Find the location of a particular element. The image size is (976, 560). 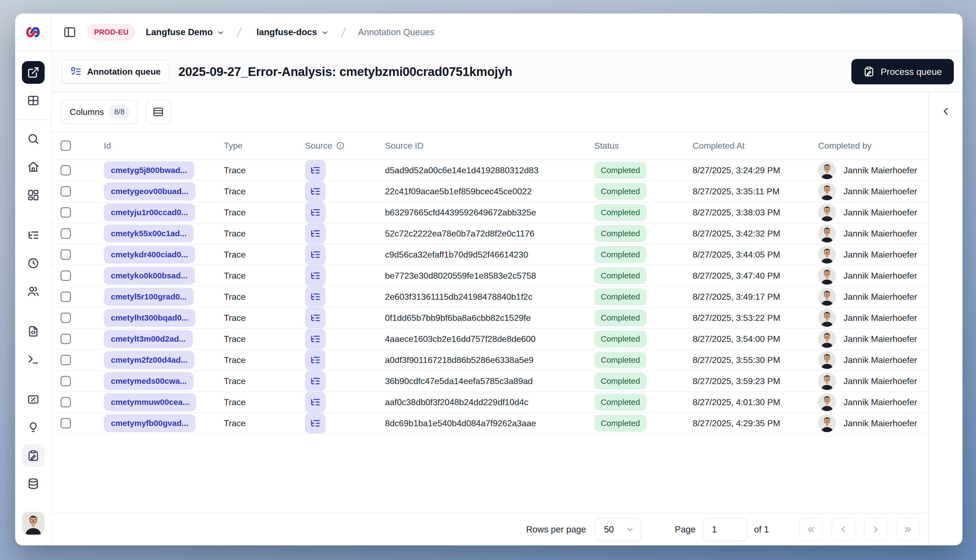

user-avatar-button is located at coordinates (33, 525).